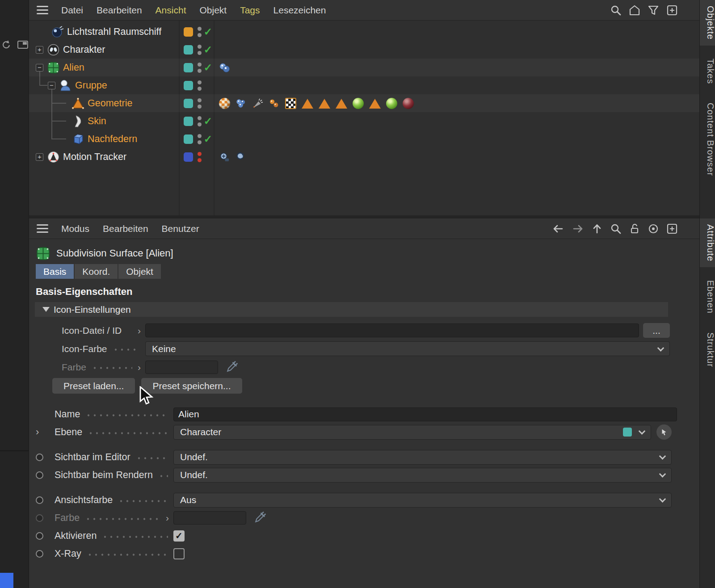 This screenshot has width=715, height=588. I want to click on tree-row: Lichtstrahl Raumschiff ✓, so click(364, 32).